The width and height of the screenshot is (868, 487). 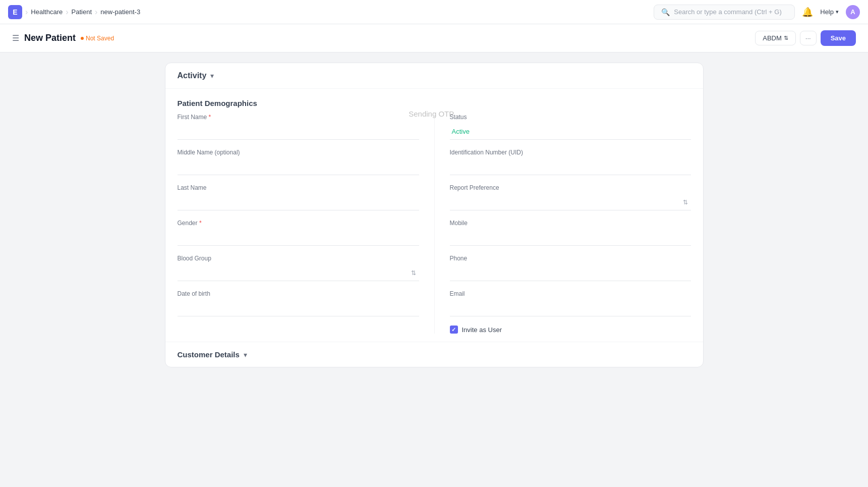 I want to click on mobile-input, so click(x=570, y=238).